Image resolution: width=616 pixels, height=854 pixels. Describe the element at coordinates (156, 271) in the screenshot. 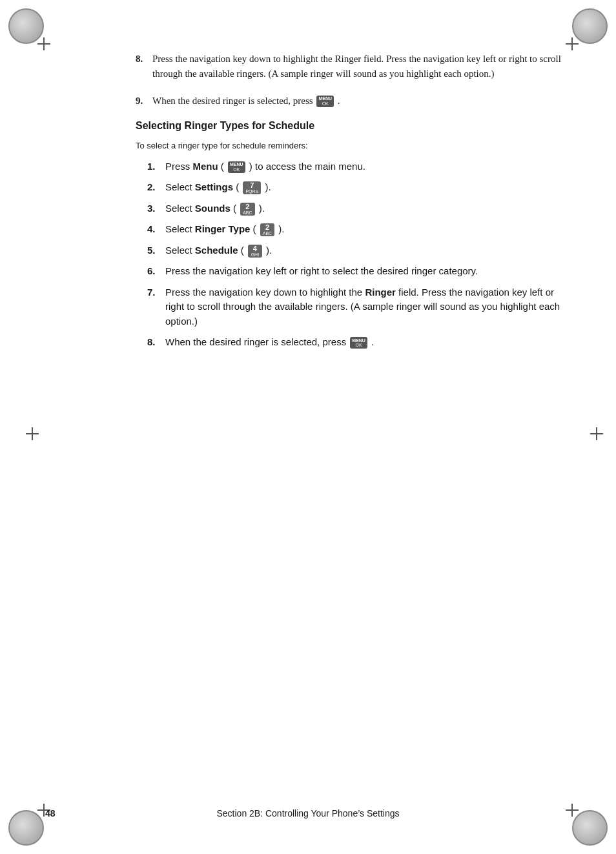

I see `sub-step-6-num: 6.` at that location.